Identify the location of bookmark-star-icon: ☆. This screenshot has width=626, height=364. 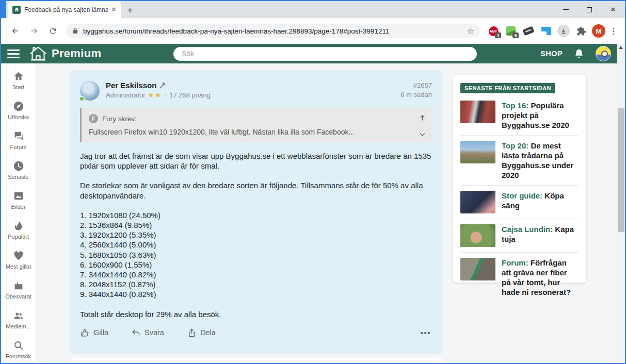
(471, 31).